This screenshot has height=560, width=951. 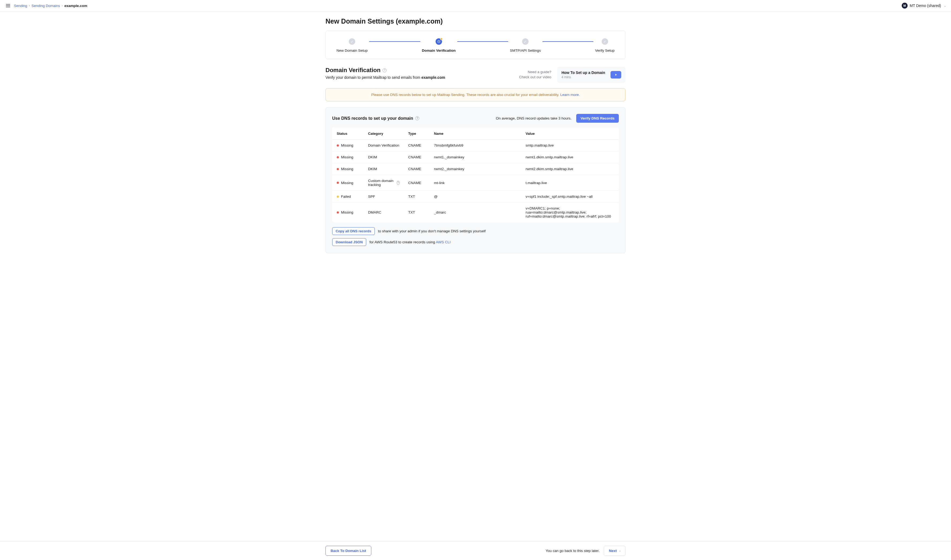 I want to click on learn-more-link: Learn more., so click(x=570, y=95).